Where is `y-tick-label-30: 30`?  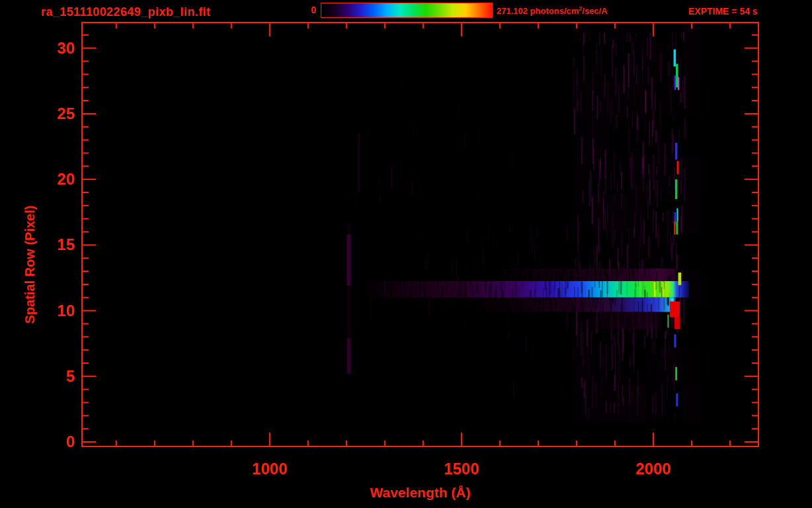
y-tick-label-30: 30 is located at coordinates (55, 48).